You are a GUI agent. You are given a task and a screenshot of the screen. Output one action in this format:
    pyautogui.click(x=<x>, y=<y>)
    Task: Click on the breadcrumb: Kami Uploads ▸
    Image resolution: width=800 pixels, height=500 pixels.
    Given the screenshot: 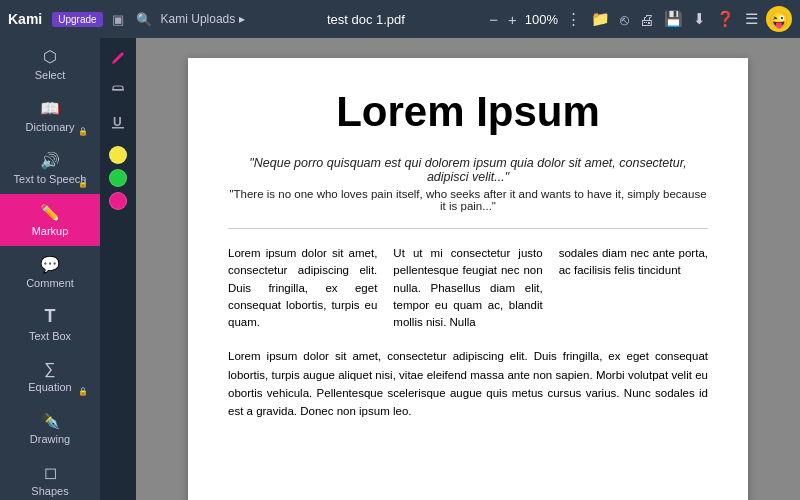 What is the action you would take?
    pyautogui.click(x=203, y=19)
    